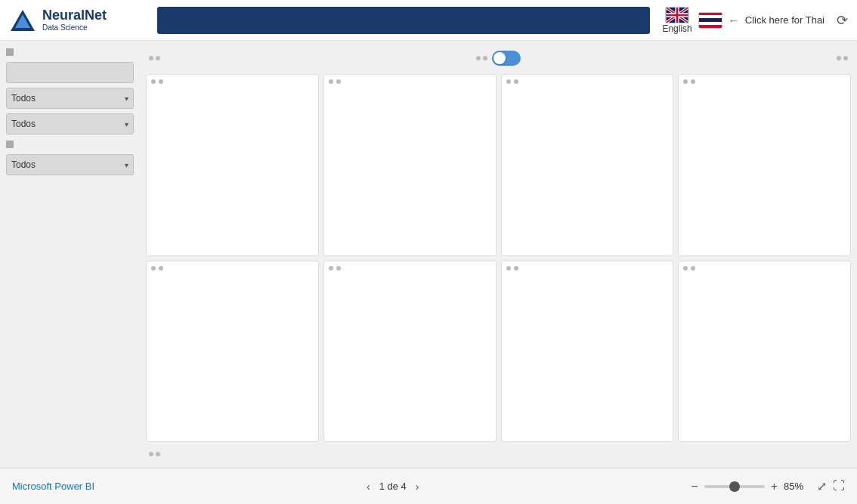 Image resolution: width=857 pixels, height=504 pixels. What do you see at coordinates (393, 487) in the screenshot?
I see `page-info: 1 de 4` at bounding box center [393, 487].